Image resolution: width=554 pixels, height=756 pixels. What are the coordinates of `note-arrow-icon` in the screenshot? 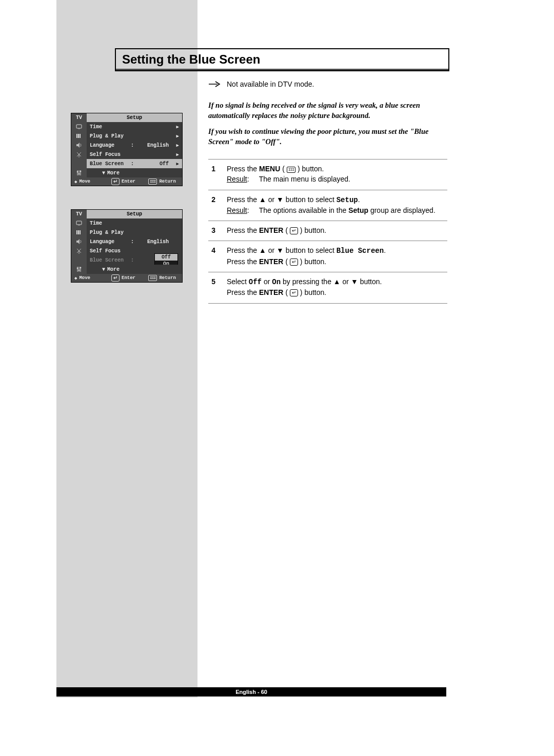 It's located at (215, 84).